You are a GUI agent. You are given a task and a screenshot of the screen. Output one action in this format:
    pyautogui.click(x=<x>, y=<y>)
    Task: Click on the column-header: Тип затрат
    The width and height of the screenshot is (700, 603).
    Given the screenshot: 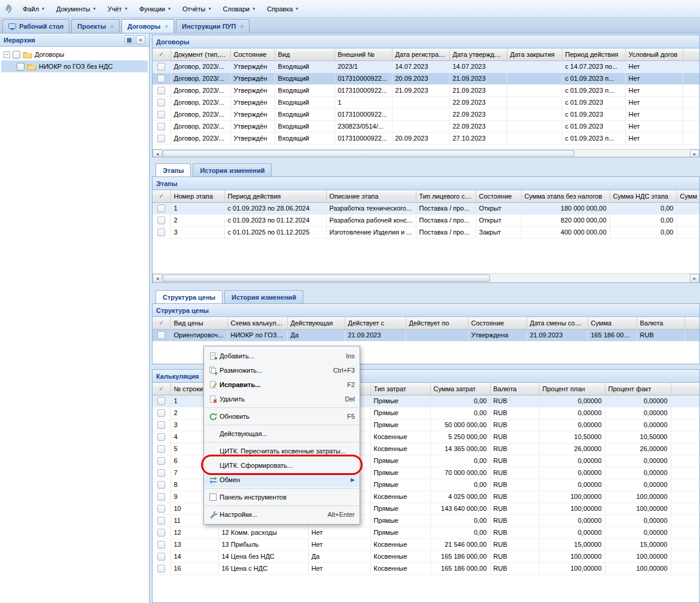 What is the action you would take?
    pyautogui.click(x=400, y=389)
    